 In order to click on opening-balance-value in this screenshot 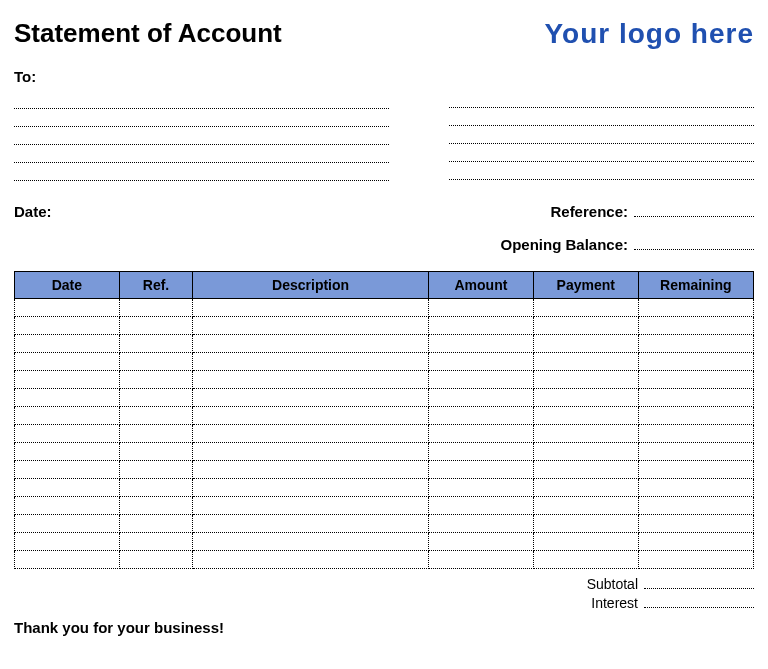, I will do `click(694, 243)`.